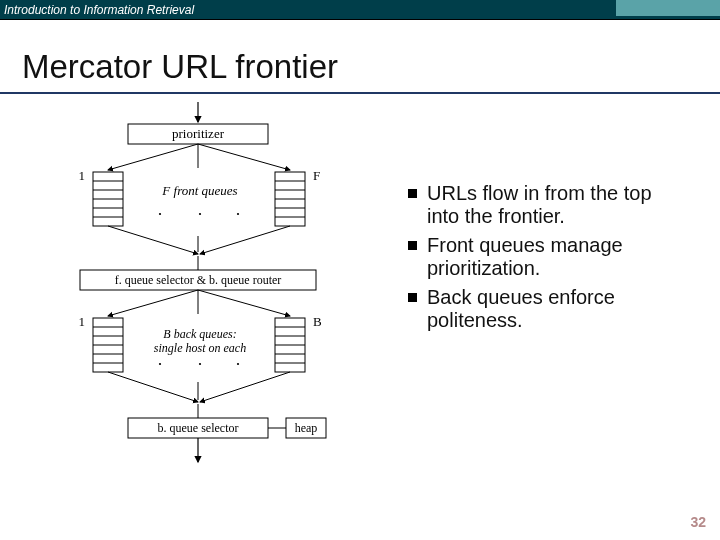  Describe the element at coordinates (198, 134) in the screenshot. I see `prioritizer-label: prioritizer` at that location.